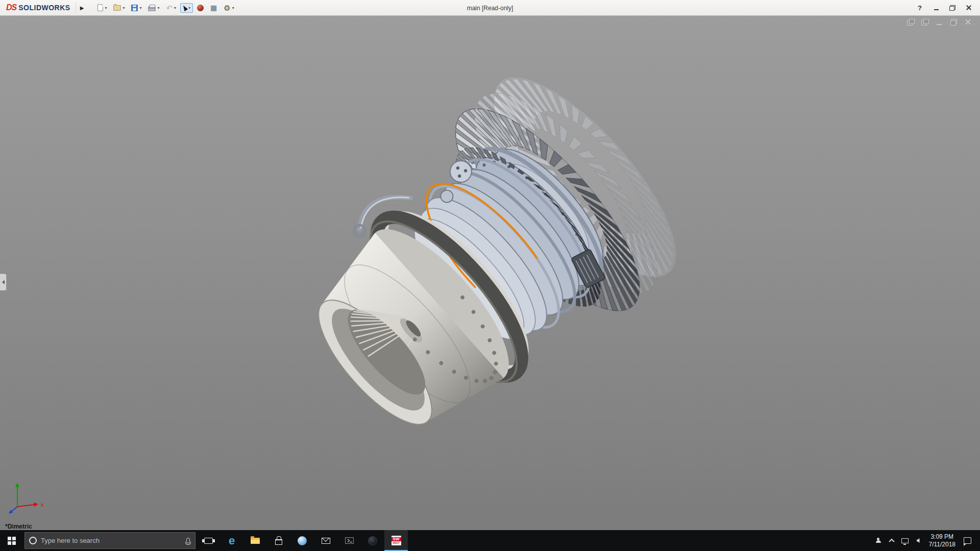 Image resolution: width=980 pixels, height=551 pixels. Describe the element at coordinates (33, 541) in the screenshot. I see `cortana-circle-icon` at that location.